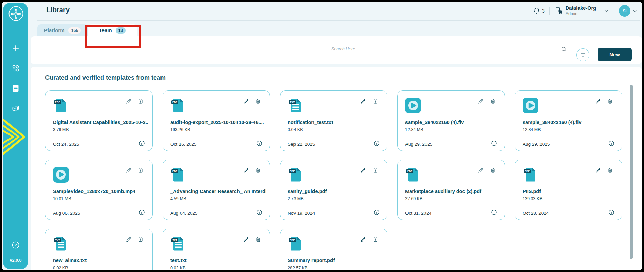 The image size is (644, 272). Describe the element at coordinates (450, 50) in the screenshot. I see `search-area` at that location.